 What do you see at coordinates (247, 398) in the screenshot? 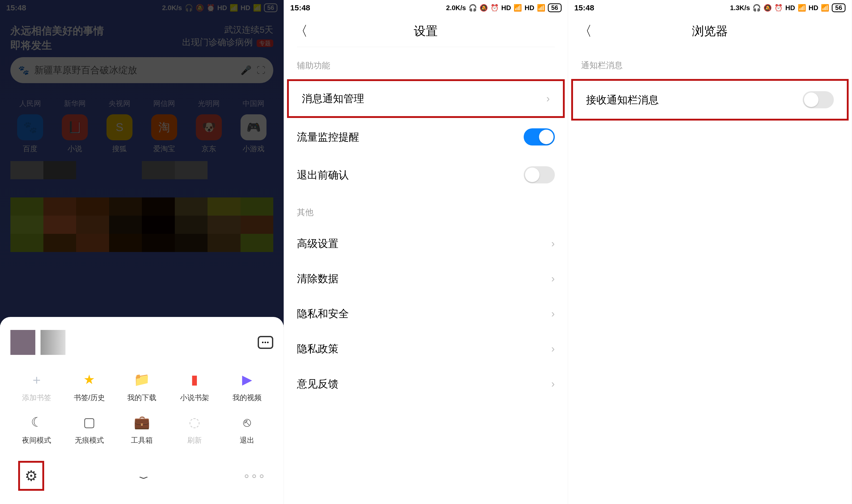
I see `sheet-label: 我的视频` at bounding box center [247, 398].